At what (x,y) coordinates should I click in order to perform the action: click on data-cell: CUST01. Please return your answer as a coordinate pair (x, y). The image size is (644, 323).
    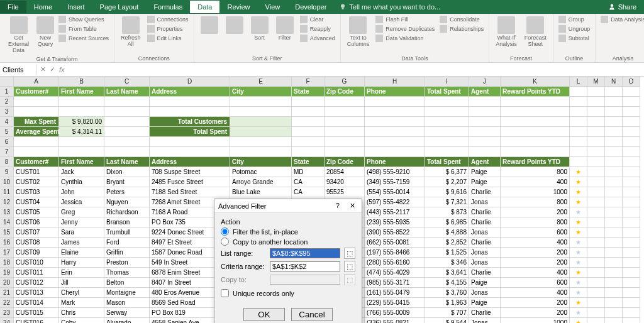
    Looking at the image, I should click on (36, 172).